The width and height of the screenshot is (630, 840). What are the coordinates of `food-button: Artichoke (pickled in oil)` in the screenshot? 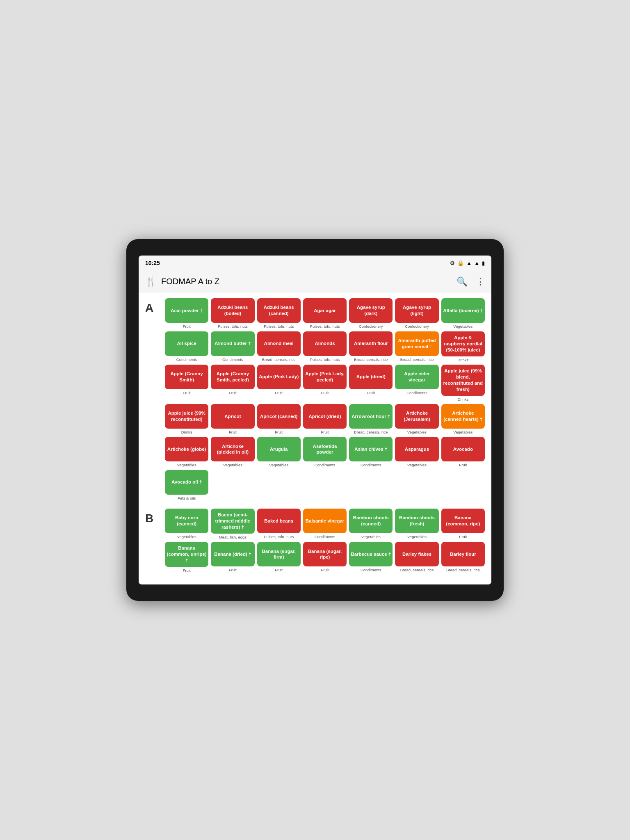 It's located at (233, 449).